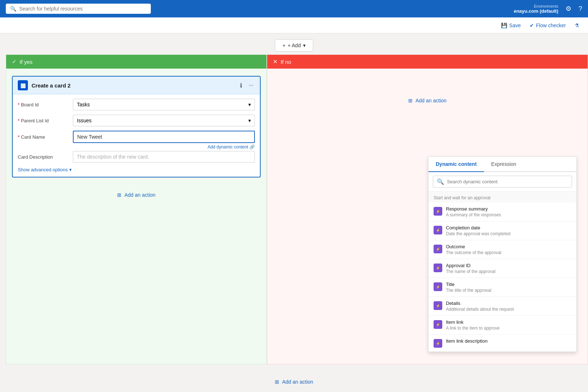 Image resolution: width=588 pixels, height=392 pixels. What do you see at coordinates (164, 121) in the screenshot?
I see `parent-list-select: Issues ▾` at bounding box center [164, 121].